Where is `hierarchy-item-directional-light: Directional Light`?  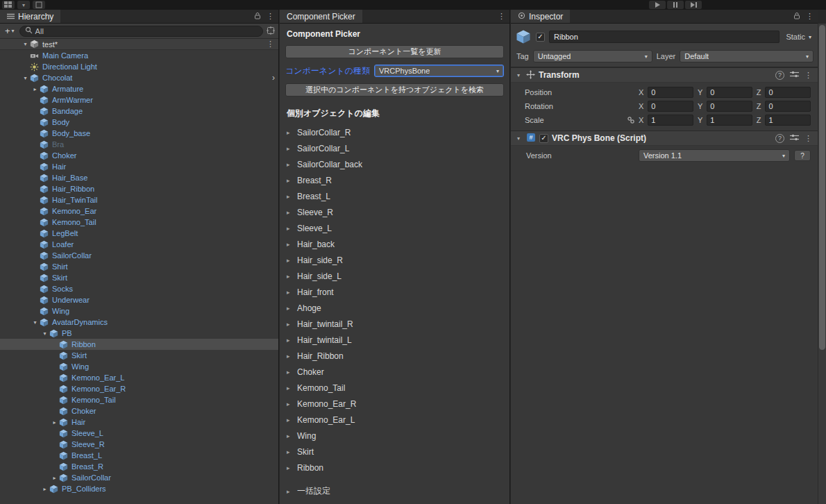
hierarchy-item-directional-light: Directional Light is located at coordinates (139, 67).